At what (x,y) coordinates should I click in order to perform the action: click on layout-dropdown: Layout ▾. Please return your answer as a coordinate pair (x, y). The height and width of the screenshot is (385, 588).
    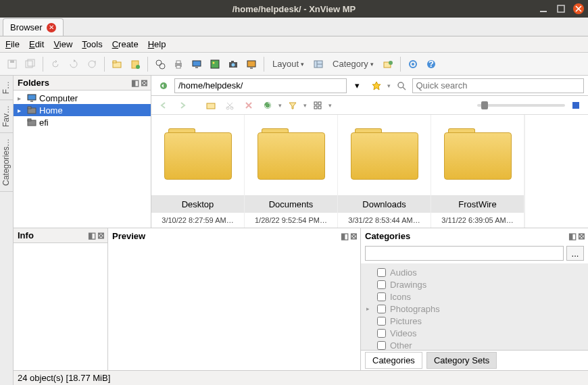
    Looking at the image, I should click on (288, 63).